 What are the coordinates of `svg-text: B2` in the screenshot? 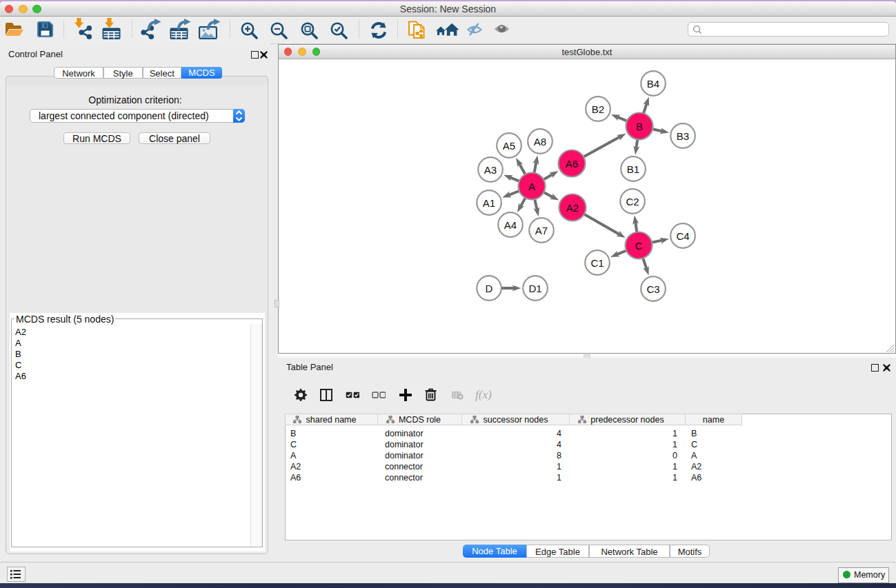 It's located at (598, 109).